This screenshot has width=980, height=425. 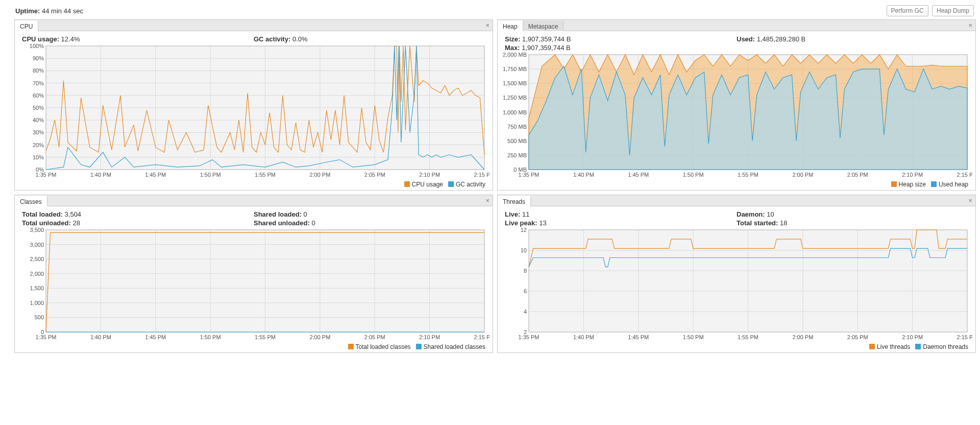 I want to click on svg-text: 1,250 MB, so click(x=514, y=98).